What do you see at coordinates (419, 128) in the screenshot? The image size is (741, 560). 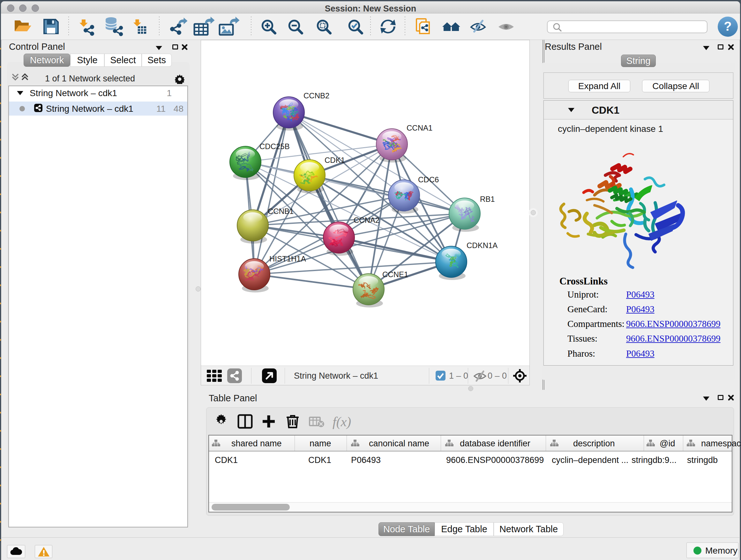 I see `svg-text: CCNA1` at bounding box center [419, 128].